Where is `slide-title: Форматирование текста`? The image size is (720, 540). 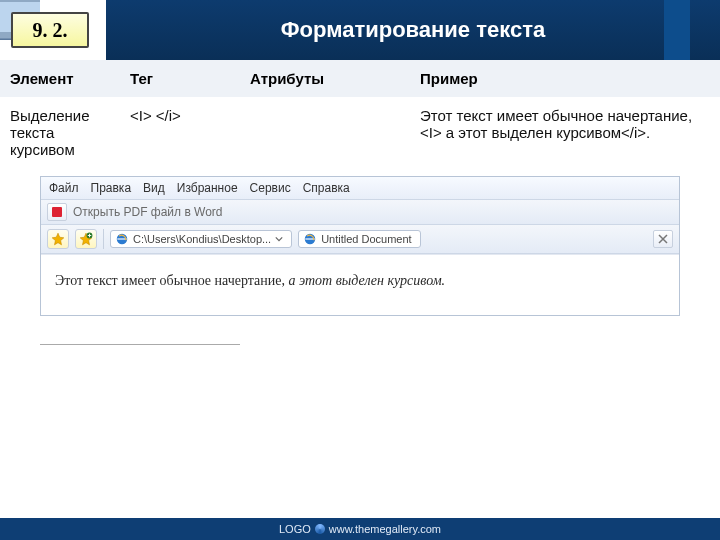
slide-title: Форматирование текста is located at coordinates (413, 30).